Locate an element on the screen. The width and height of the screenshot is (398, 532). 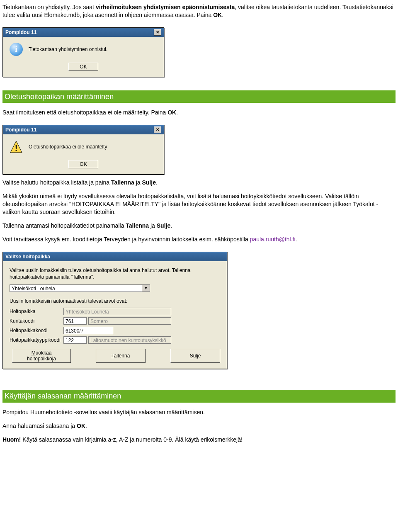
location-combobox: Yhteisökoti Louhela ▼ is located at coordinates (115, 288).